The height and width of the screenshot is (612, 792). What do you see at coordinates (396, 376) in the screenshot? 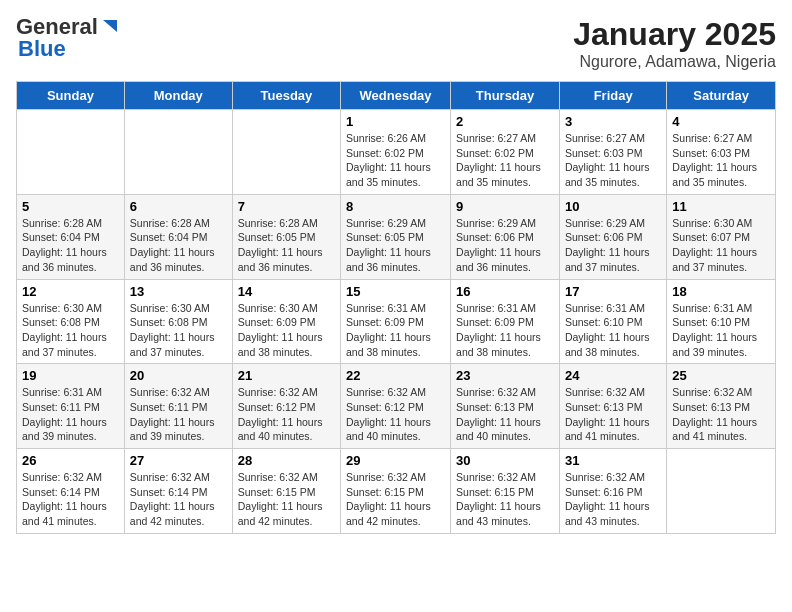
I see `day-number: 22` at bounding box center [396, 376].